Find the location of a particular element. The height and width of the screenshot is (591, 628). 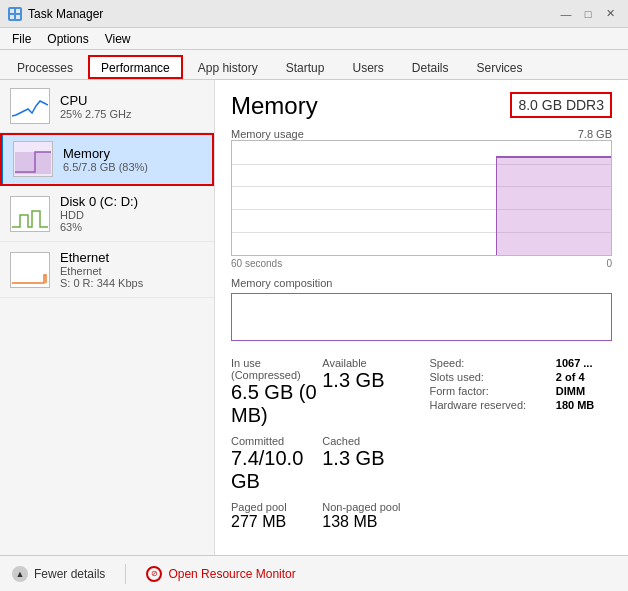

chart-time-labels: 60 seconds 0 is located at coordinates (422, 264).